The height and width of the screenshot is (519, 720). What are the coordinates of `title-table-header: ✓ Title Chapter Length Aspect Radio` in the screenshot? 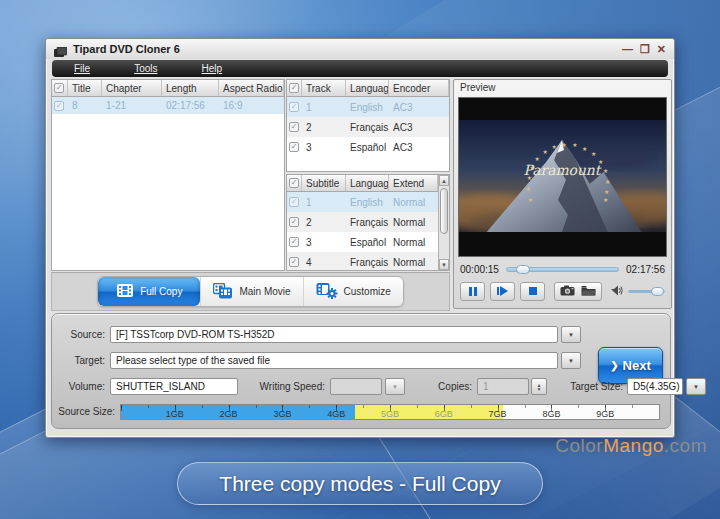 It's located at (168, 88).